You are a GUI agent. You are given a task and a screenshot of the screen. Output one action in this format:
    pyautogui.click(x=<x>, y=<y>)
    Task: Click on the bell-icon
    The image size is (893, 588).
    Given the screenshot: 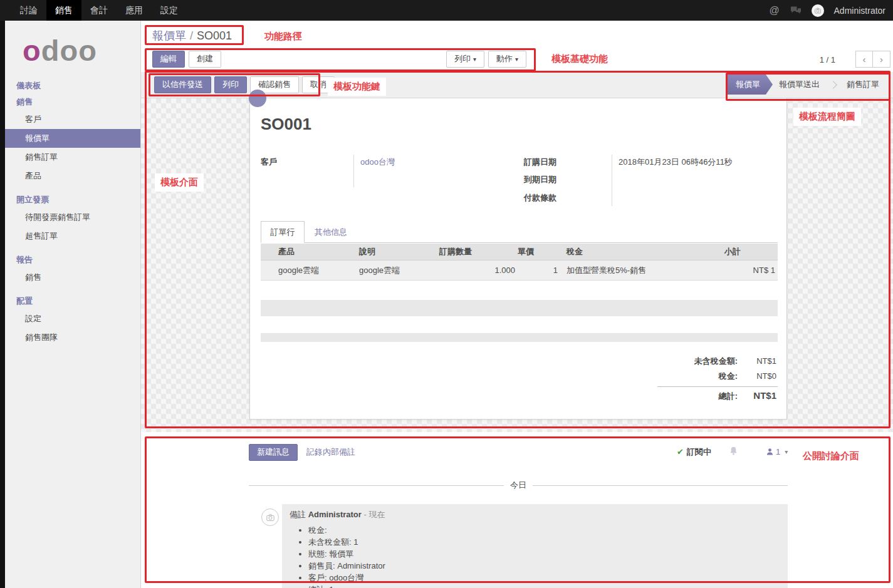 What is the action you would take?
    pyautogui.click(x=733, y=452)
    